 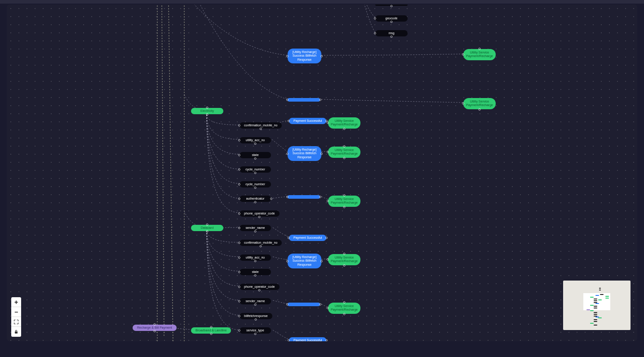 What do you see at coordinates (392, 18) in the screenshot?
I see `node-label: geocode` at bounding box center [392, 18].